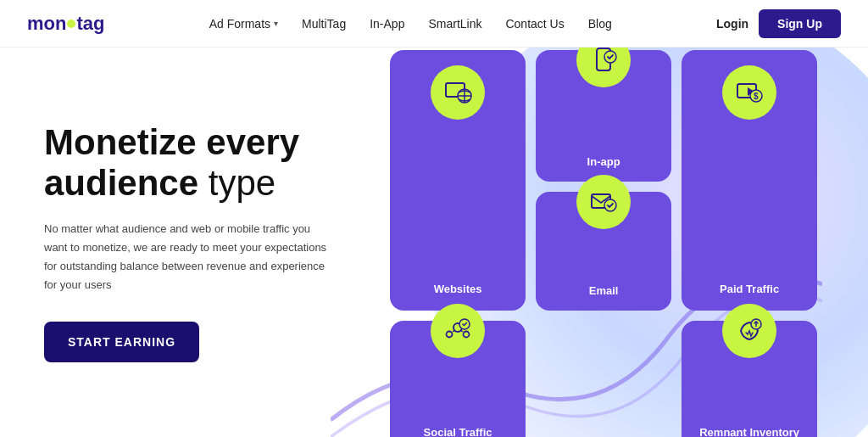  Describe the element at coordinates (749, 180) in the screenshot. I see `card-paid: $ Paid Traffic` at that location.